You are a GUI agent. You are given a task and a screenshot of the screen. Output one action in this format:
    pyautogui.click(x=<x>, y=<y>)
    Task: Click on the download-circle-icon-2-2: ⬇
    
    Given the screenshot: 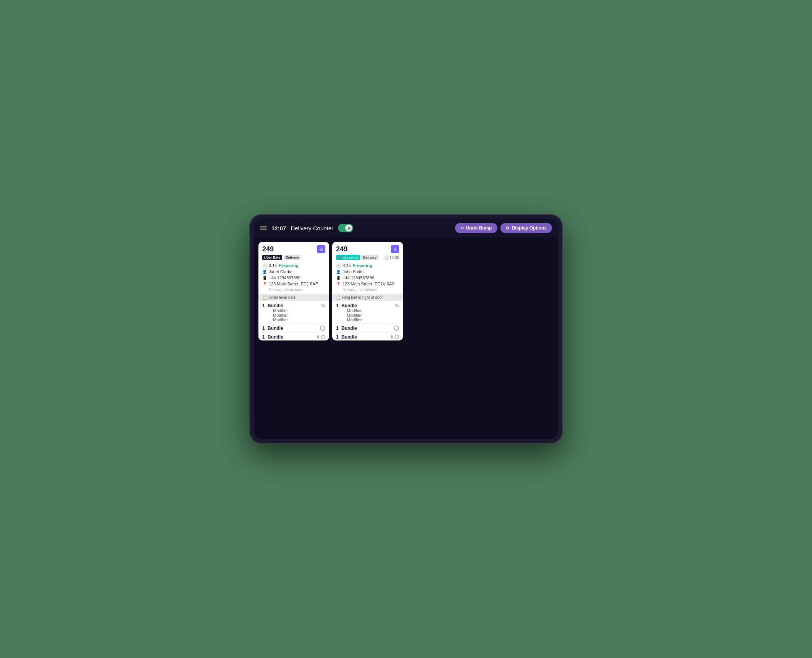 What is the action you would take?
    pyautogui.click(x=395, y=337)
    